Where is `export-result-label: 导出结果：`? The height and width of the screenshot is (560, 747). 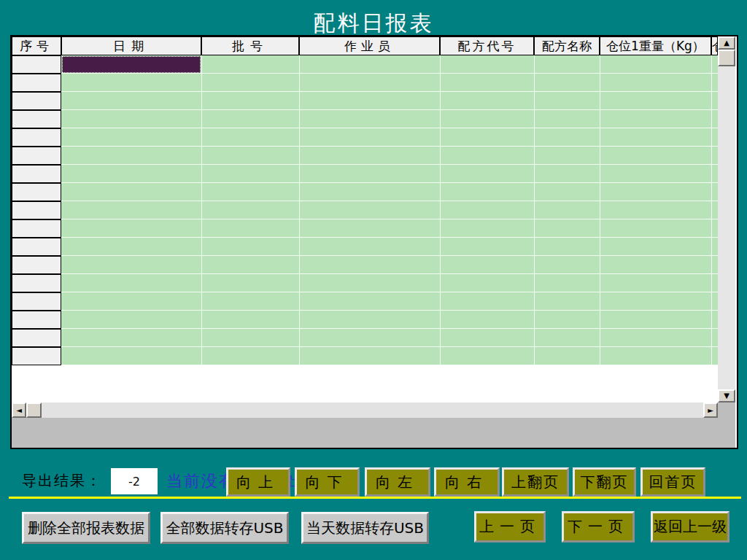
export-result-label: 导出结果： is located at coordinates (62, 481).